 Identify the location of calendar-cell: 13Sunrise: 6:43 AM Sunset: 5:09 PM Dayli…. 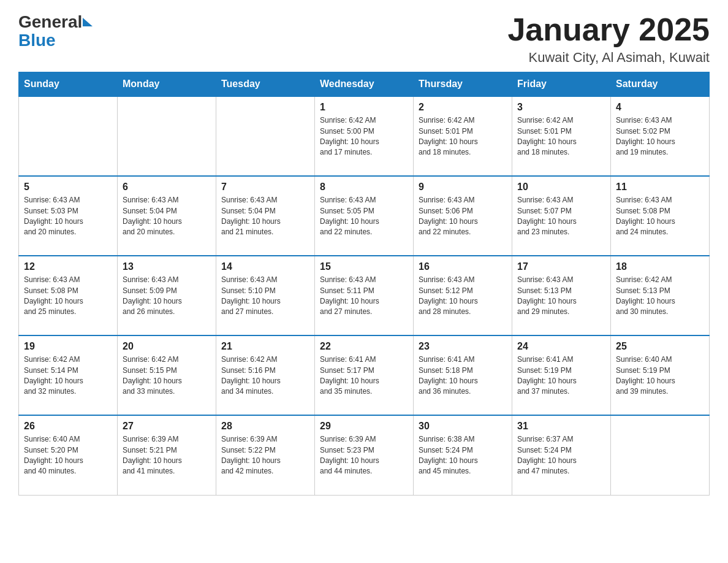
(167, 296).